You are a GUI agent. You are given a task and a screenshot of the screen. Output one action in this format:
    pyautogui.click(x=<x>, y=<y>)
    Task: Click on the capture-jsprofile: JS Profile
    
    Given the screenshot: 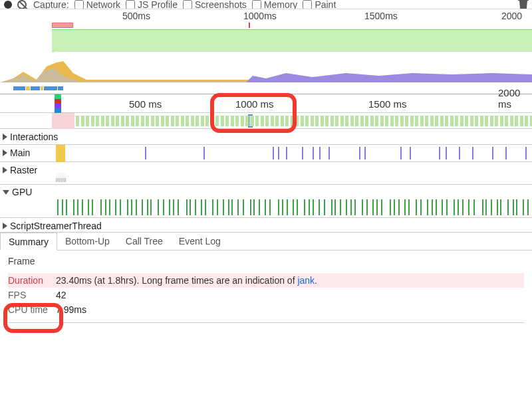 What is the action you would take?
    pyautogui.click(x=152, y=5)
    